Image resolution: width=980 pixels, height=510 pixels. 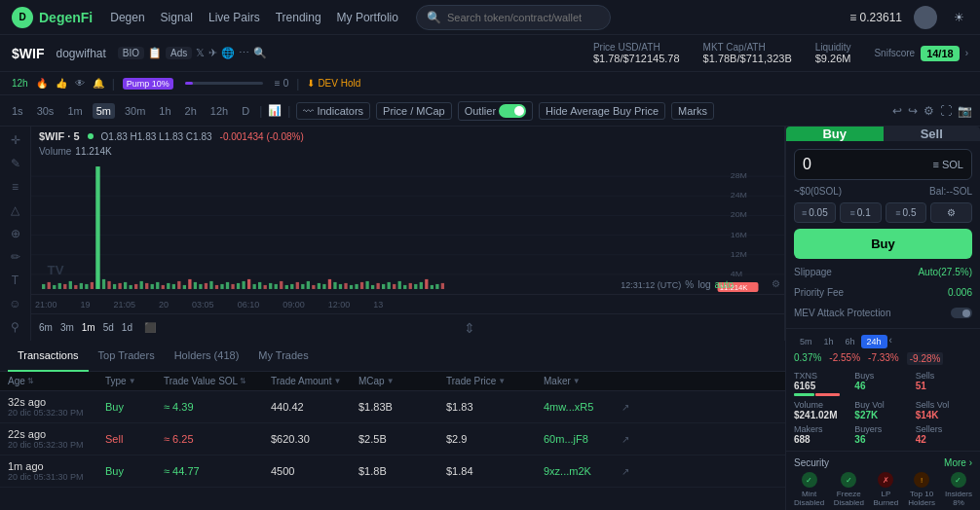 I want to click on stat-tab-1h: 1h, so click(x=829, y=342).